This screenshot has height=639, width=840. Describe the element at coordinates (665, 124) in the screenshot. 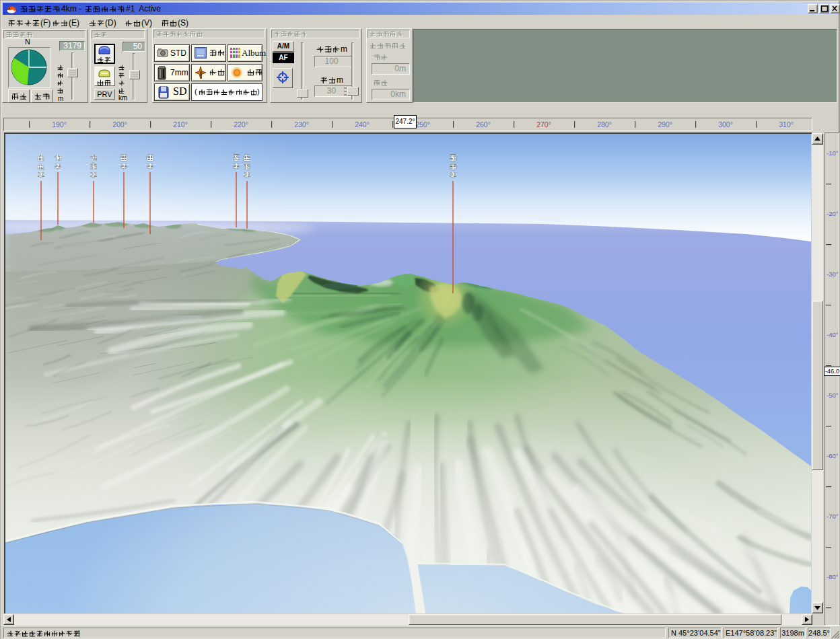

I see `svg-text: 290°` at that location.